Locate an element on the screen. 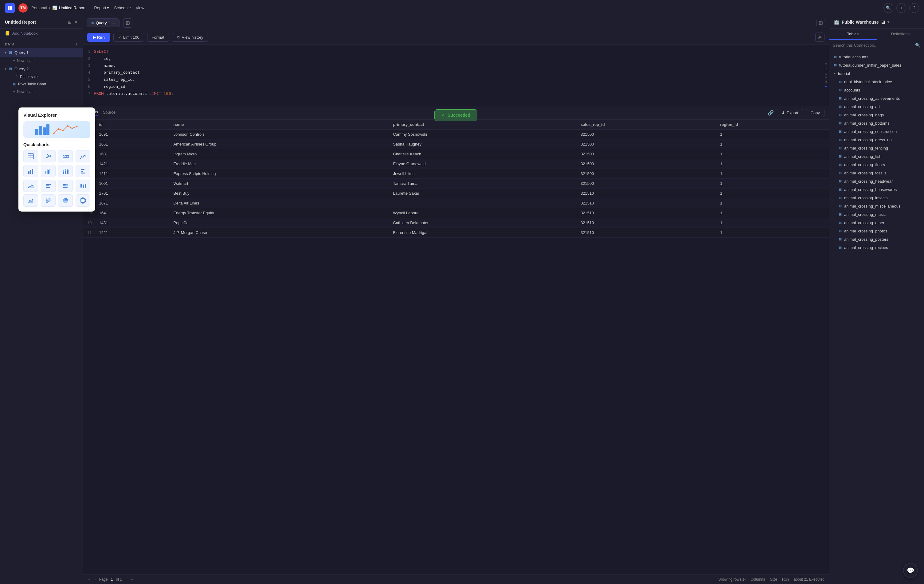 The image size is (924, 584). list-item: ⊞ animal_crossing_art is located at coordinates (876, 107).